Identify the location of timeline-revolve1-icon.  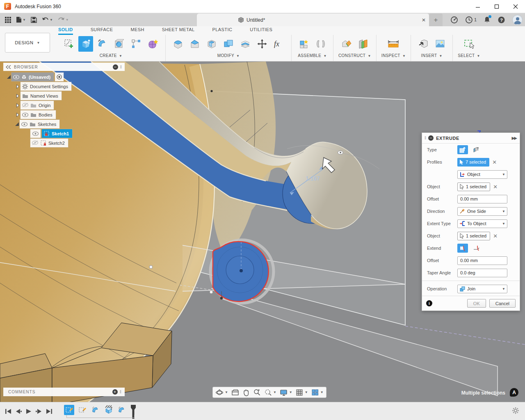
(95, 410).